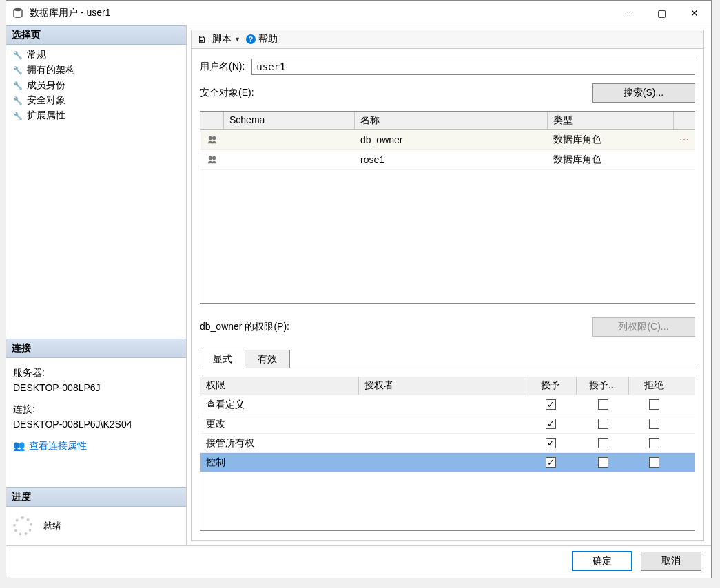  Describe the element at coordinates (280, 405) in the screenshot. I see `cell-permission: 查看定义` at that location.